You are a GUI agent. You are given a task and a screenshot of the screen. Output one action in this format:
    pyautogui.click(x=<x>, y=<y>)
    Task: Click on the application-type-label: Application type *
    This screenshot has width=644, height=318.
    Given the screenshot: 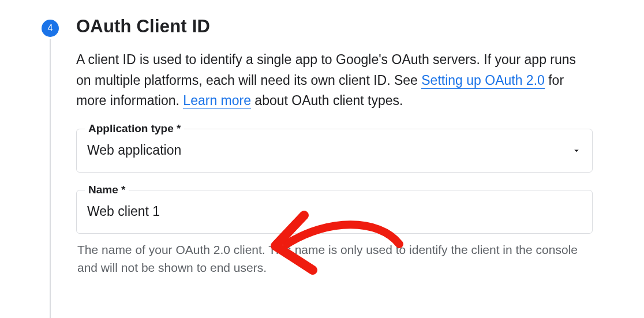 What is the action you would take?
    pyautogui.click(x=134, y=129)
    